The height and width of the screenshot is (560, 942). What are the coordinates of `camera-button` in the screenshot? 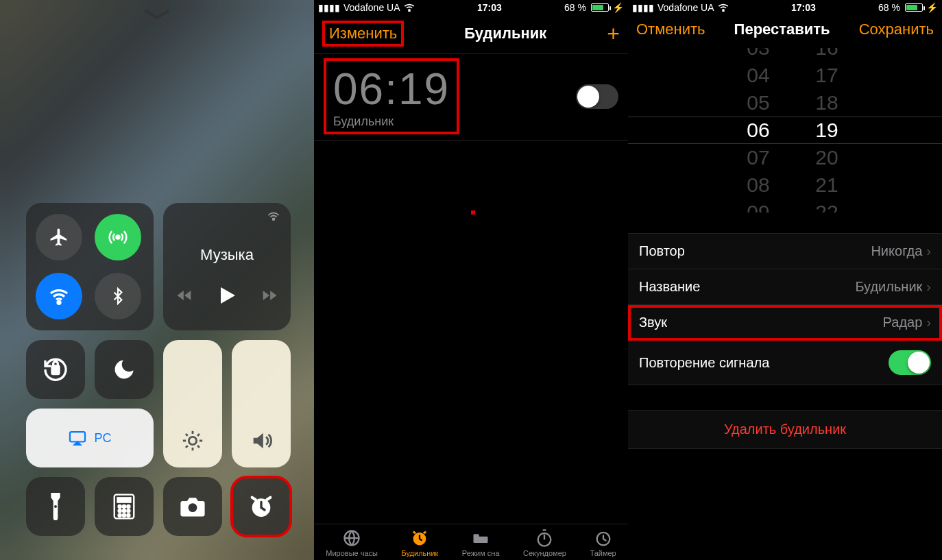 It's located at (193, 507).